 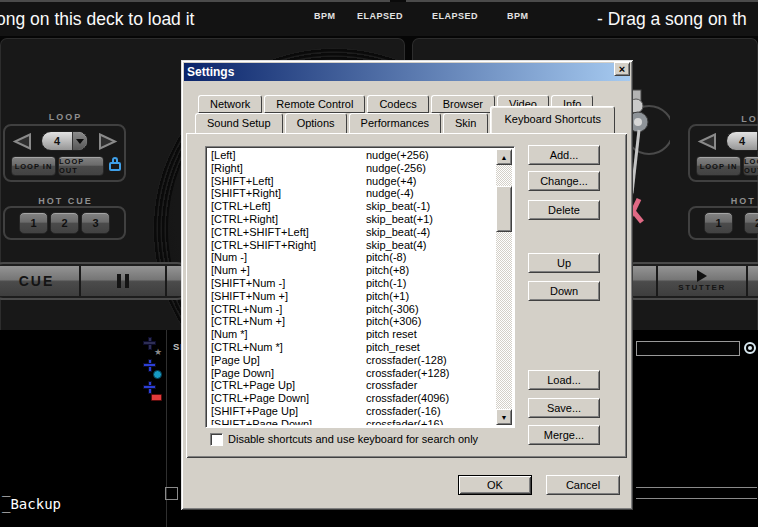 What do you see at coordinates (504, 417) in the screenshot?
I see `scroll-down-button: ▼` at bounding box center [504, 417].